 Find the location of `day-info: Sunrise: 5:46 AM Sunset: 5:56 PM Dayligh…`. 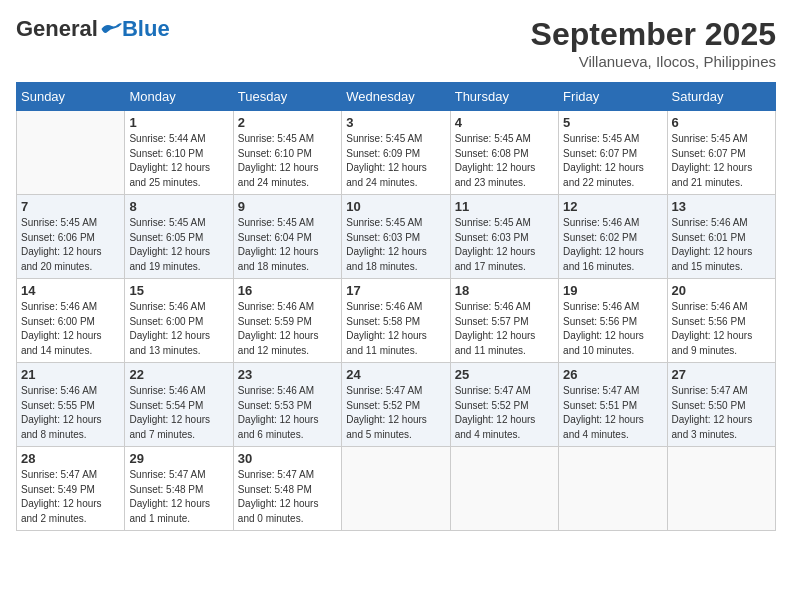

day-info: Sunrise: 5:46 AM Sunset: 5:56 PM Dayligh… is located at coordinates (612, 329).